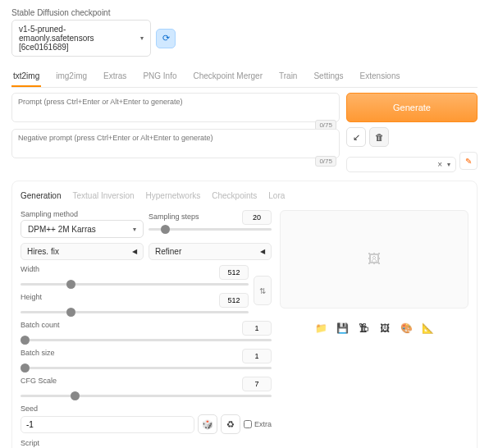 This screenshot has height=448, width=489. Describe the element at coordinates (176, 144) in the screenshot. I see `negative-prompt-input` at that location.